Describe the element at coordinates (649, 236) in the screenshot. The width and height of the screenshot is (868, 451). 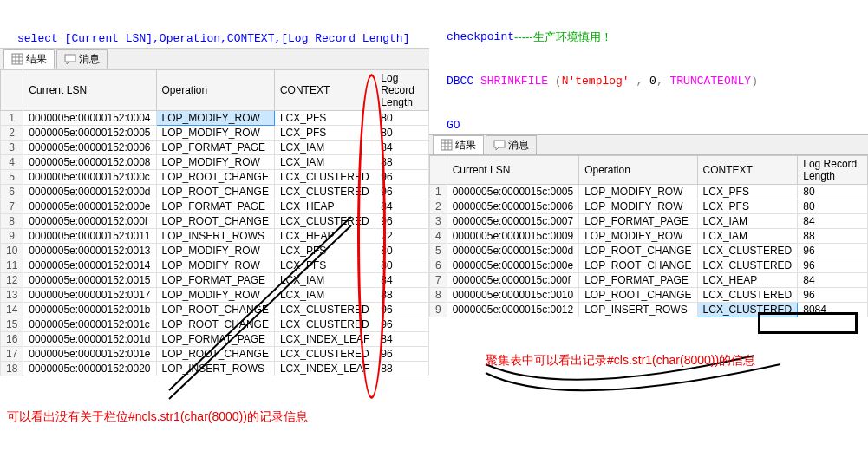
I see `table-row: 40000005e:0000015c:0009LOP_MODIFY_ROWLCX…` at that location.